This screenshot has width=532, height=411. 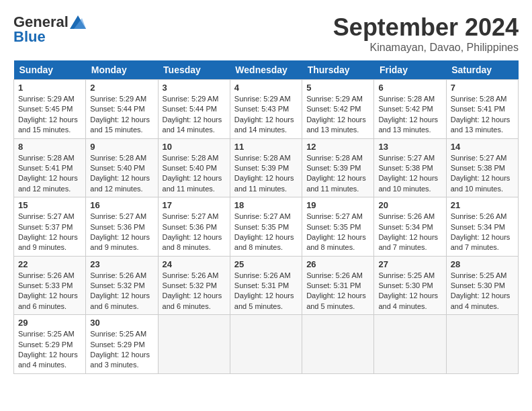 I want to click on column-header-tuesday: Tuesday, so click(x=193, y=70).